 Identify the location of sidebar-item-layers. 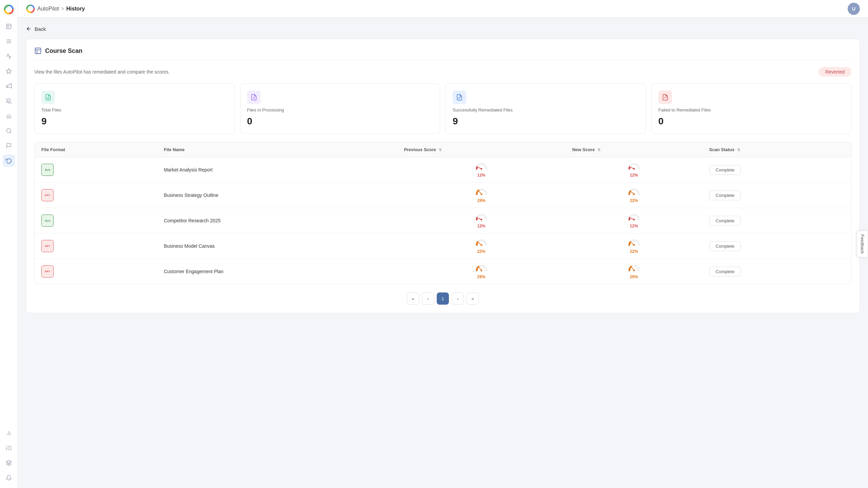
(9, 463).